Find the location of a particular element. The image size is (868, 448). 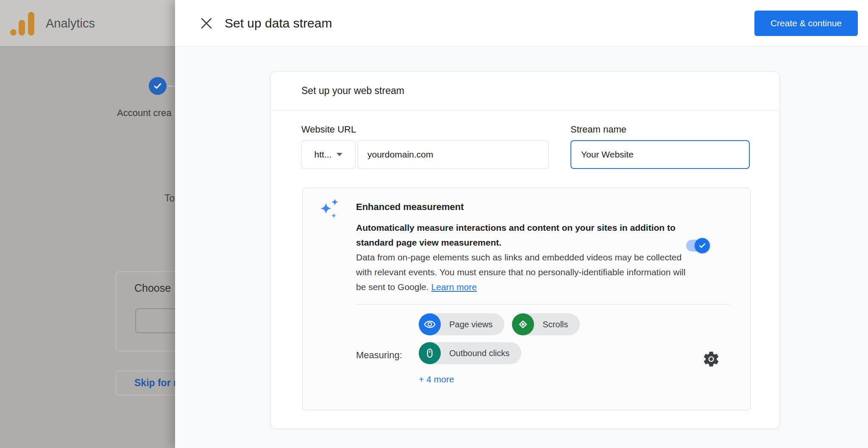

skip-button-label: Skip for n is located at coordinates (155, 383).